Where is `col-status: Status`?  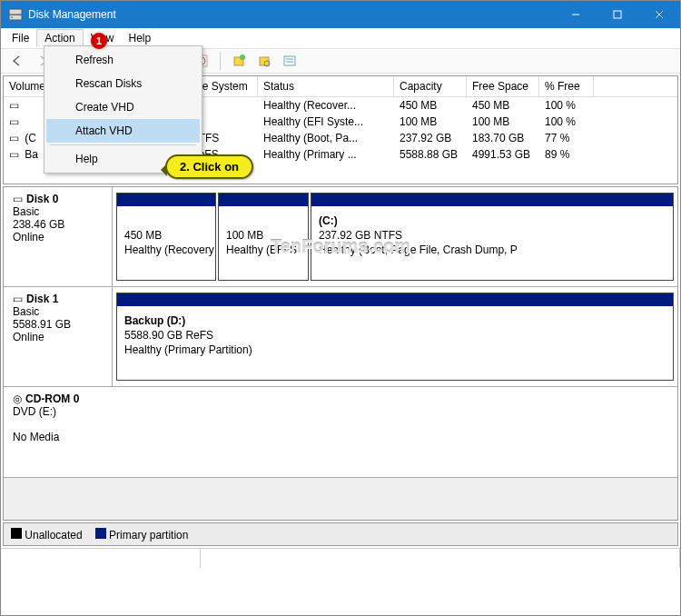
col-status: Status is located at coordinates (326, 86).